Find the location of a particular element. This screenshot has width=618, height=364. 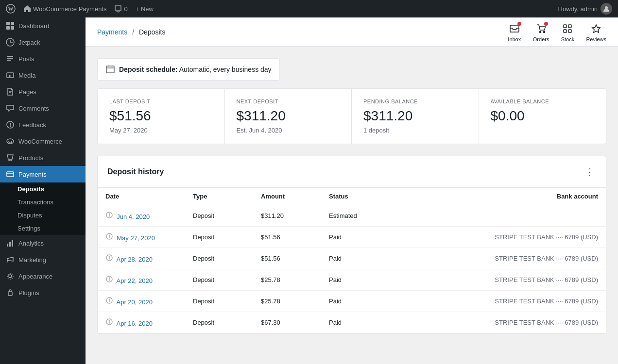

next-deposit-label: NEXT DEPOSIT is located at coordinates (289, 101).